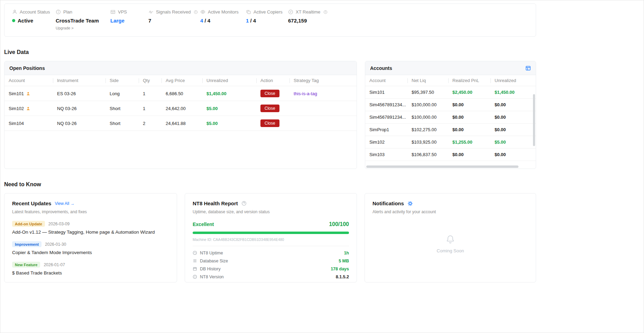  I want to click on health-row-label: NT8 Version, so click(212, 277).